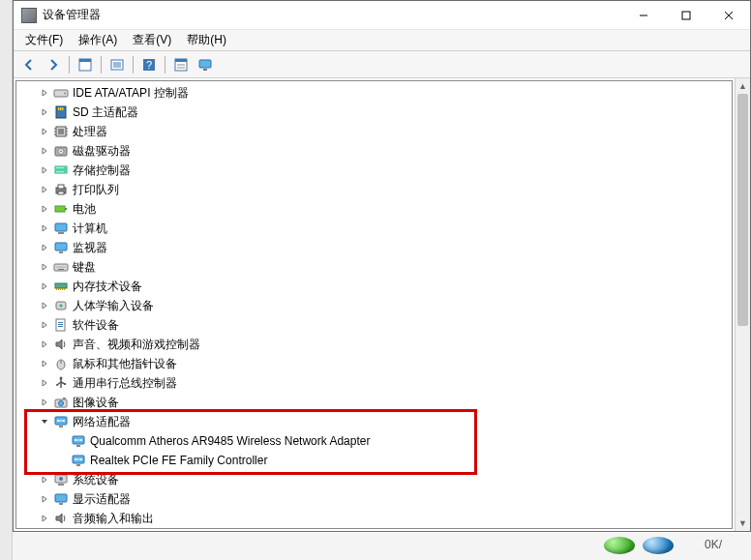  Describe the element at coordinates (374, 306) in the screenshot. I see `tree-item-hid: 人体学输入设备` at that location.